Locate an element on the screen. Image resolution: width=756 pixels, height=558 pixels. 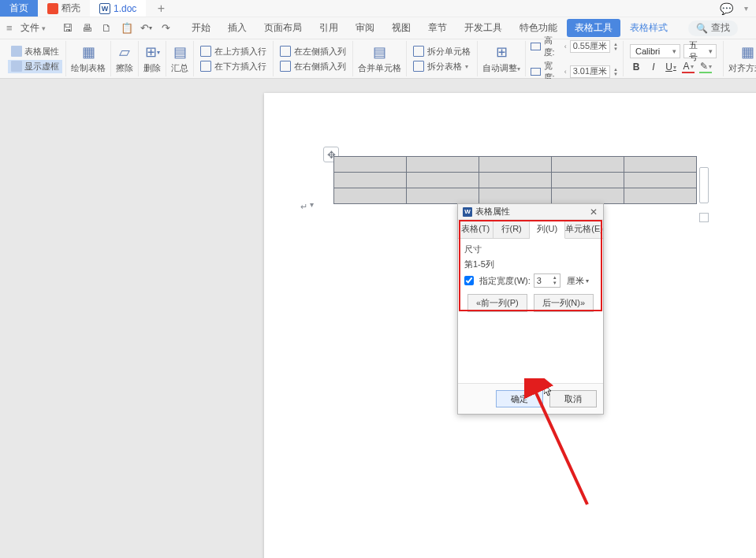
tab-review: 审阅 is located at coordinates (365, 28).